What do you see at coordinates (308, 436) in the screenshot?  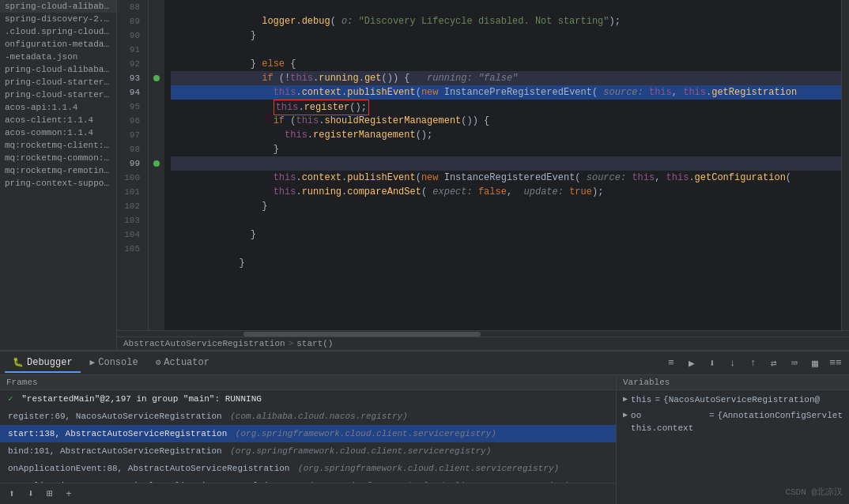 I see `frames-list: ✓ "restartedMain"@2,197 in group "main":…` at bounding box center [308, 436].